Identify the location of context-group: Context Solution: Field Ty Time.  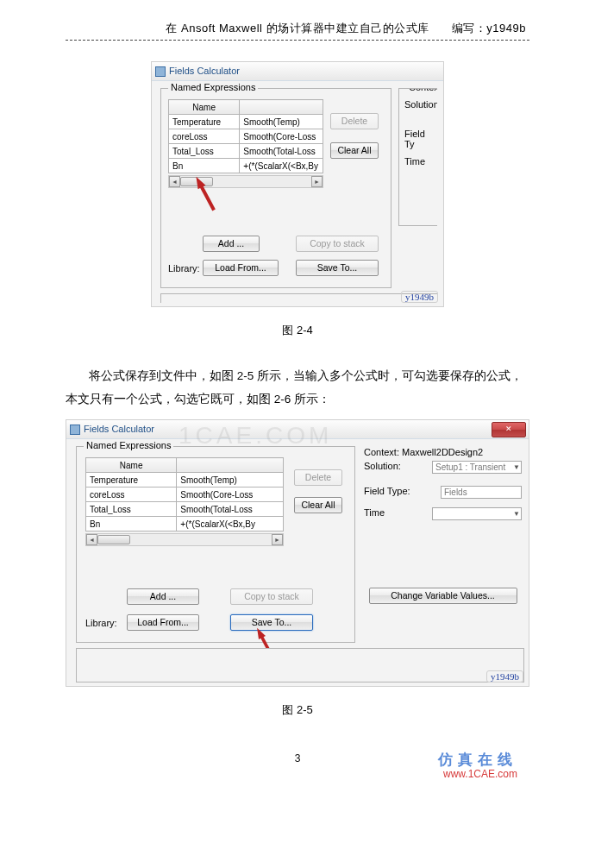
(417, 157).